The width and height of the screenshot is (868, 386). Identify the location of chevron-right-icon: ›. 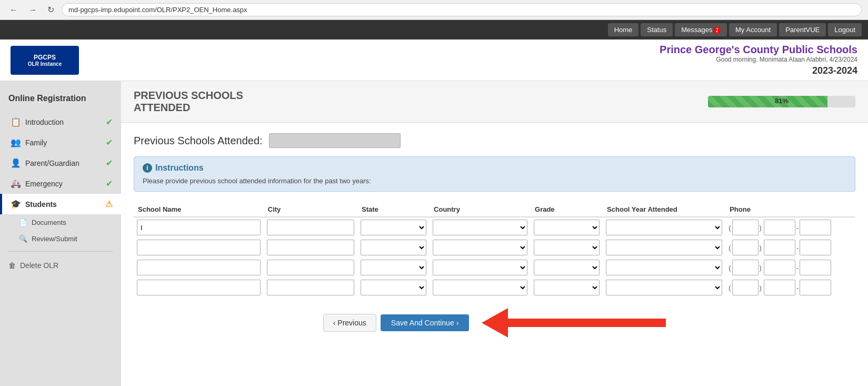
(458, 323).